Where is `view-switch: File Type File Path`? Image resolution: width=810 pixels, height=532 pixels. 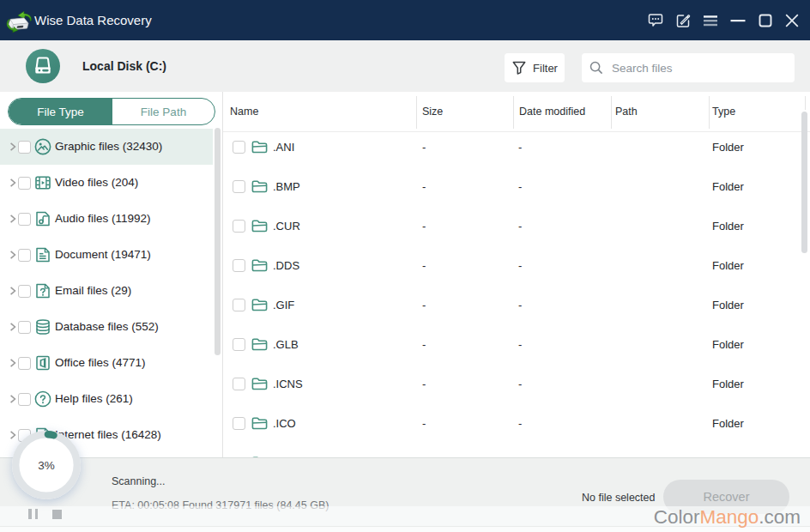 view-switch: File Type File Path is located at coordinates (112, 112).